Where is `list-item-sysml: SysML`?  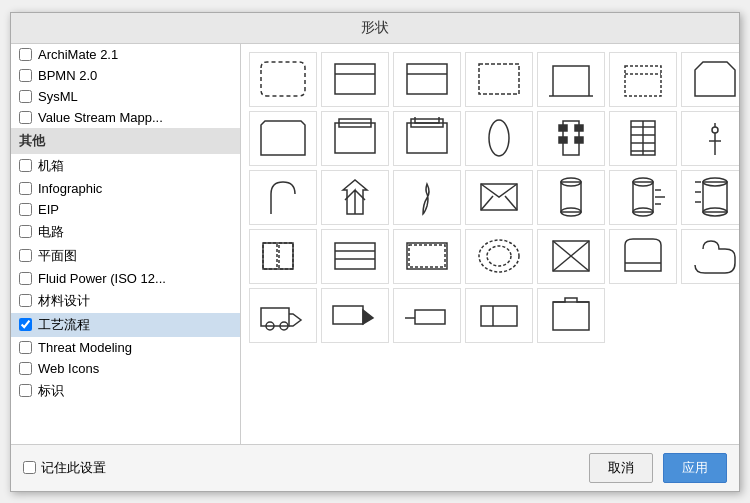 list-item-sysml: SysML is located at coordinates (126, 96).